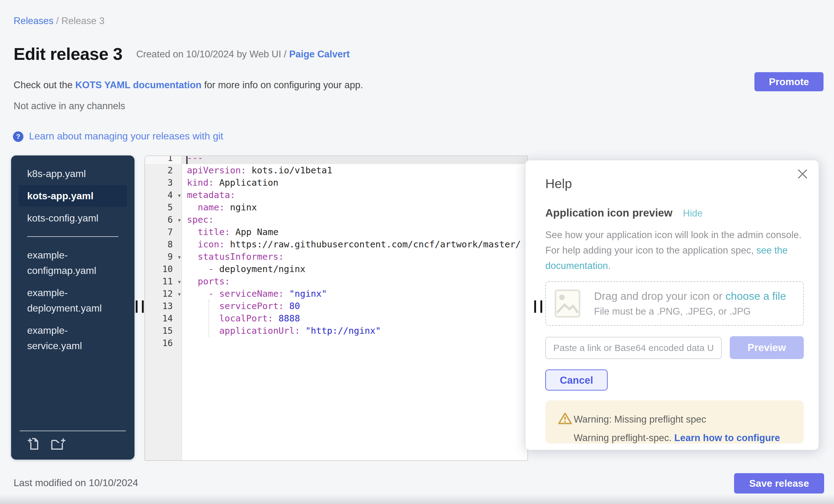 Image resolution: width=834 pixels, height=504 pixels. What do you see at coordinates (319, 54) in the screenshot?
I see `created-author-link: Paige Calvert` at bounding box center [319, 54].